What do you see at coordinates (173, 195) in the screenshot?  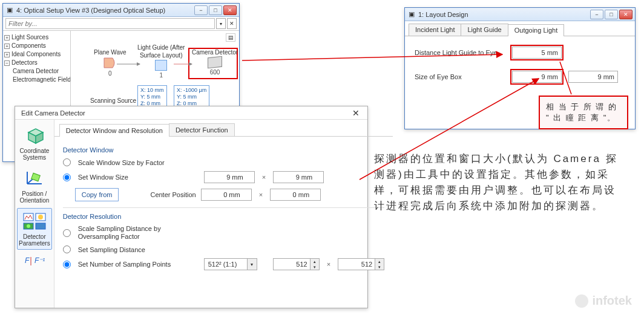 I see `center-position-label: Center Position` at bounding box center [173, 195].